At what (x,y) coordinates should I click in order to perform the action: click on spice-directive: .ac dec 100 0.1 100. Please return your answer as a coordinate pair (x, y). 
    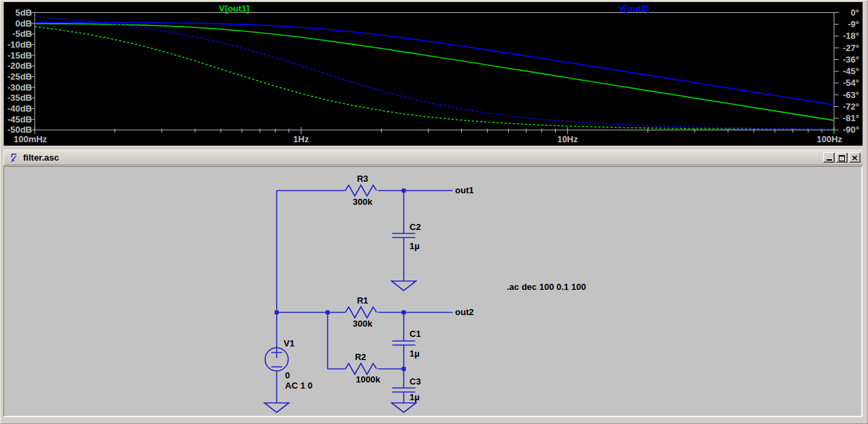
    Looking at the image, I should click on (546, 287).